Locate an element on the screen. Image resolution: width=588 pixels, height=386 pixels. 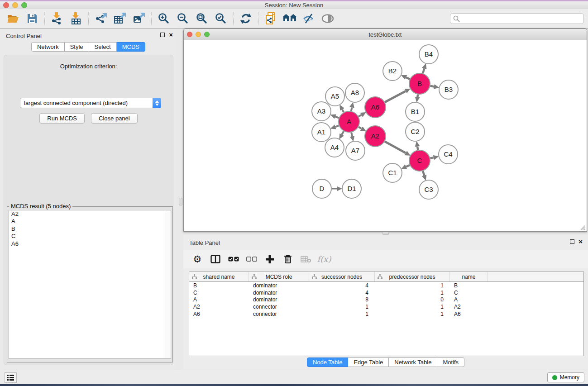
graph-node-B3: B3 is located at coordinates (449, 90).